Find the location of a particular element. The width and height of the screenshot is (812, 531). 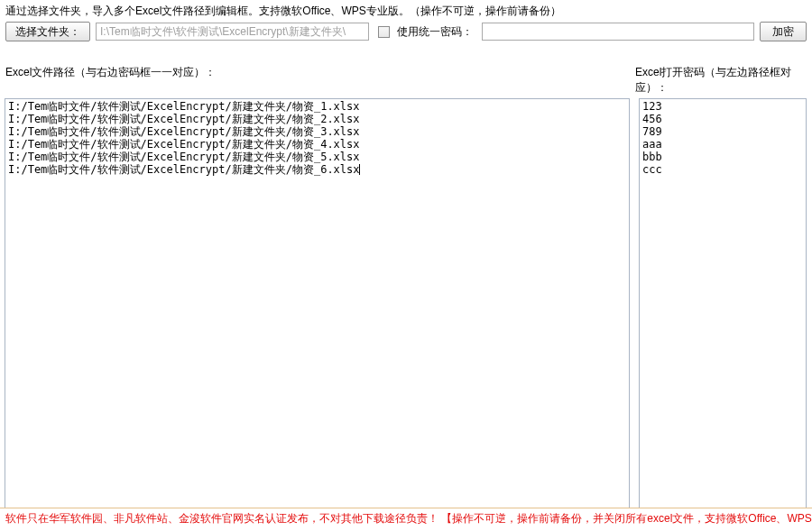

section-labels: Excel文件路径（与右边密码框一一对应）： Excel打开密码（与左边路径框对… is located at coordinates (406, 72).